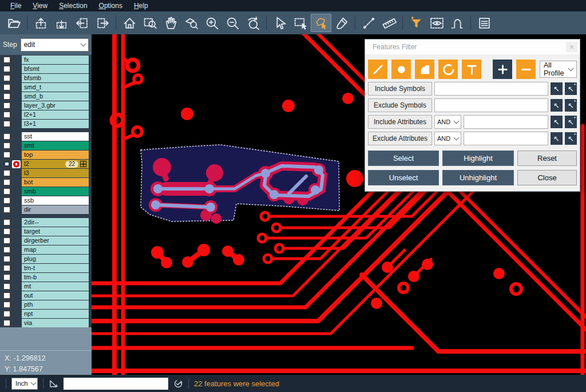 This screenshot has height=392, width=586. I want to click on grid-icon, so click(84, 164).